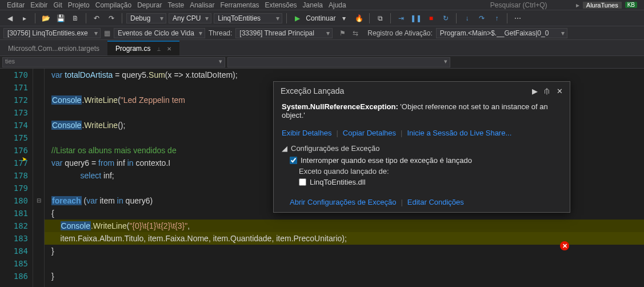 The height and width of the screenshot is (287, 644). I want to click on chk-dll: LinqToEntities.dll, so click(430, 182).